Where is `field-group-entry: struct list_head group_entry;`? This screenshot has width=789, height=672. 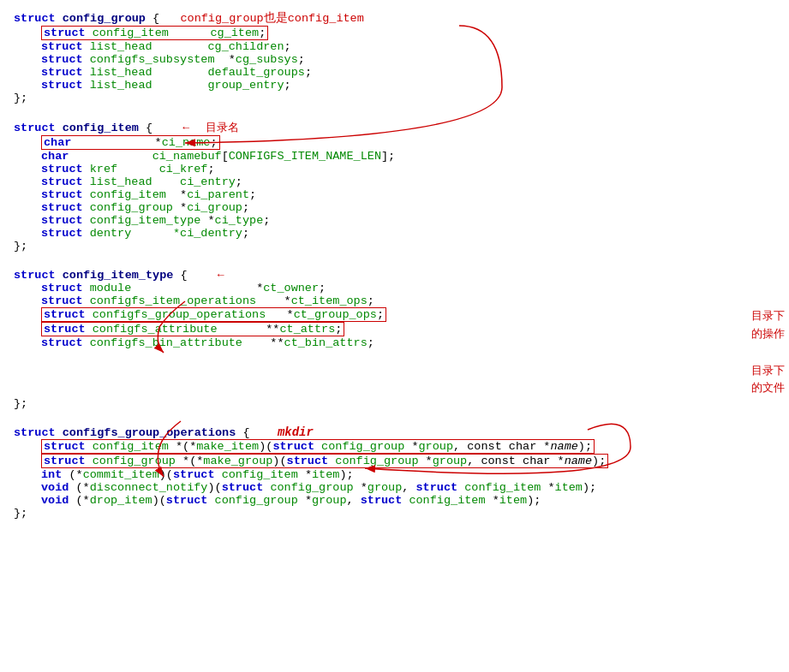 field-group-entry: struct list_head group_entry; is located at coordinates (413, 86).